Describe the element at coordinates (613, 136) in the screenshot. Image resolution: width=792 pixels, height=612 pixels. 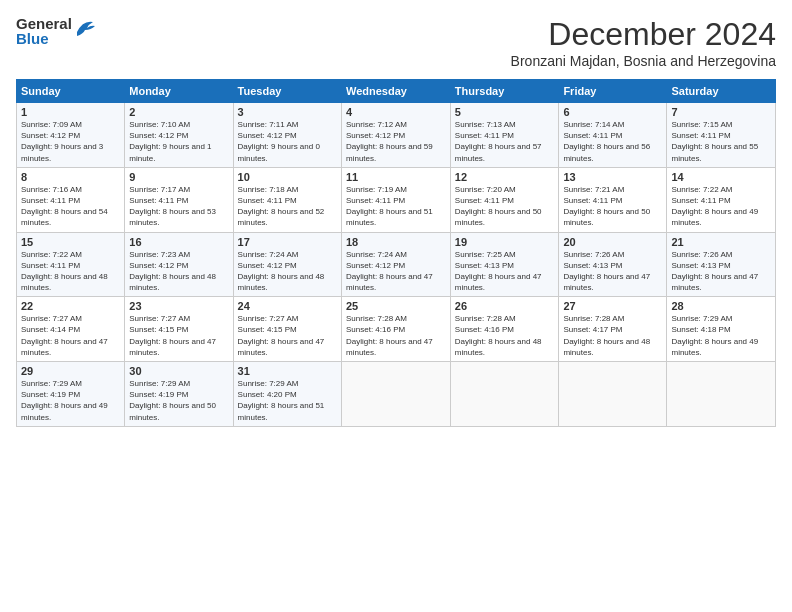
I see `calendar-cell: 6Sunrise: 7:14 AMSunset: 4:11 PMDaylight…` at that location.